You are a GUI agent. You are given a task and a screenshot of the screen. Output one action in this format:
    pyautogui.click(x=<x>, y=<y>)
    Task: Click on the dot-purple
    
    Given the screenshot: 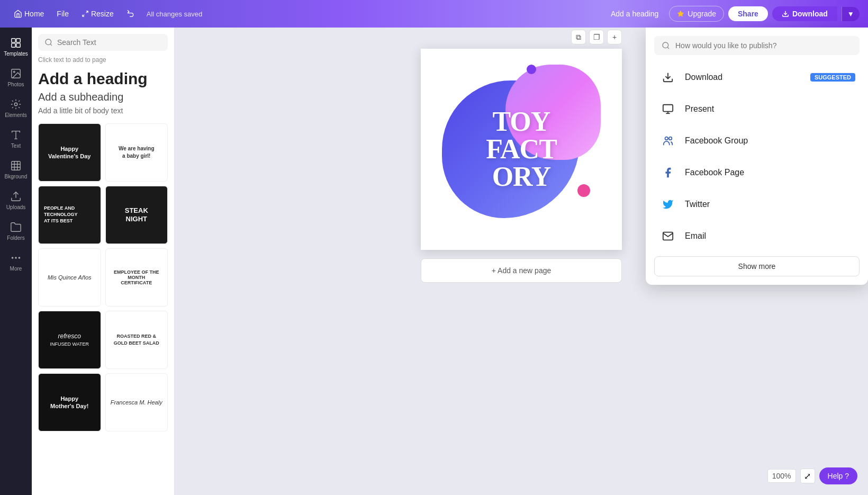 What is the action you would take?
    pyautogui.click(x=531, y=69)
    